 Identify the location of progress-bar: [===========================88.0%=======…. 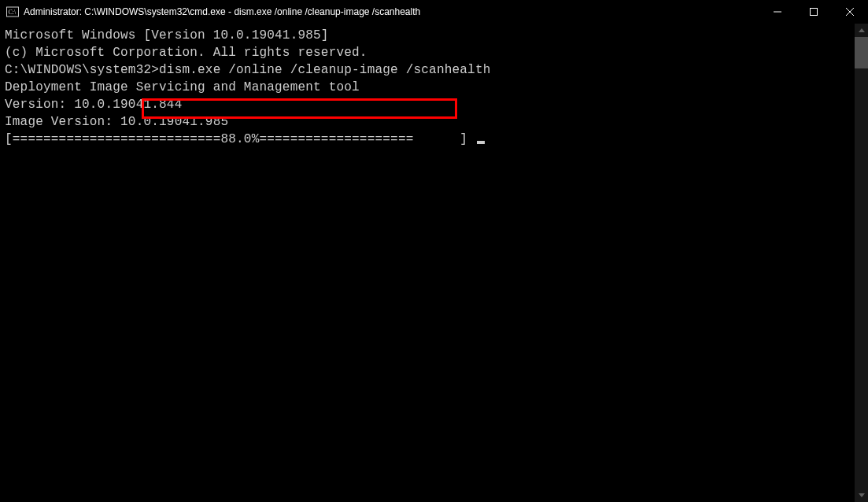
(430, 139).